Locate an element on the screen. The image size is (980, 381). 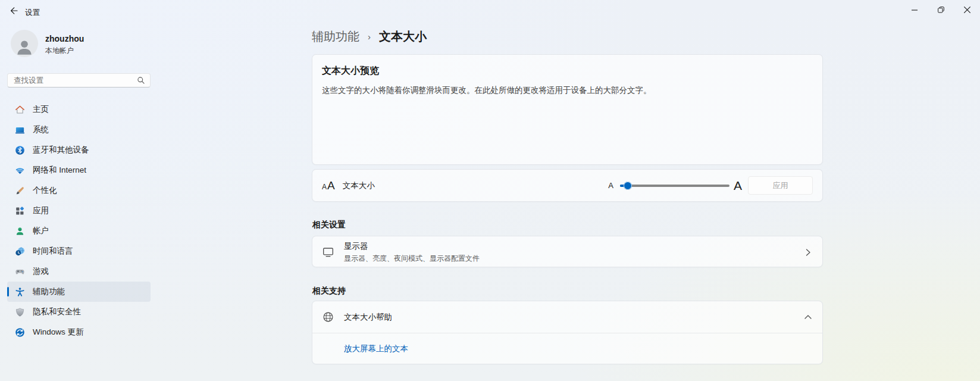
search-icon is located at coordinates (141, 80).